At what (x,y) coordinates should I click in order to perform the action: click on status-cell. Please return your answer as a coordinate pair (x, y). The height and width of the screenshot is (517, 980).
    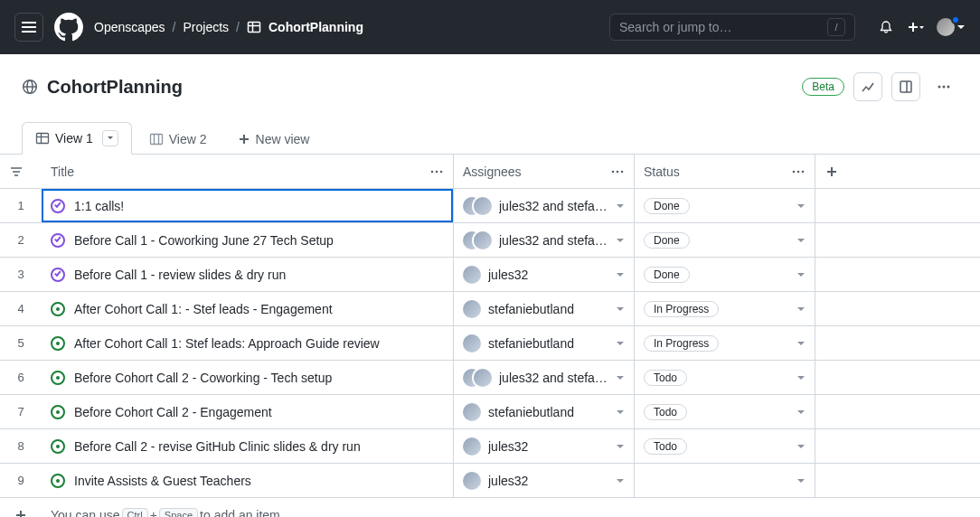
    Looking at the image, I should click on (725, 481).